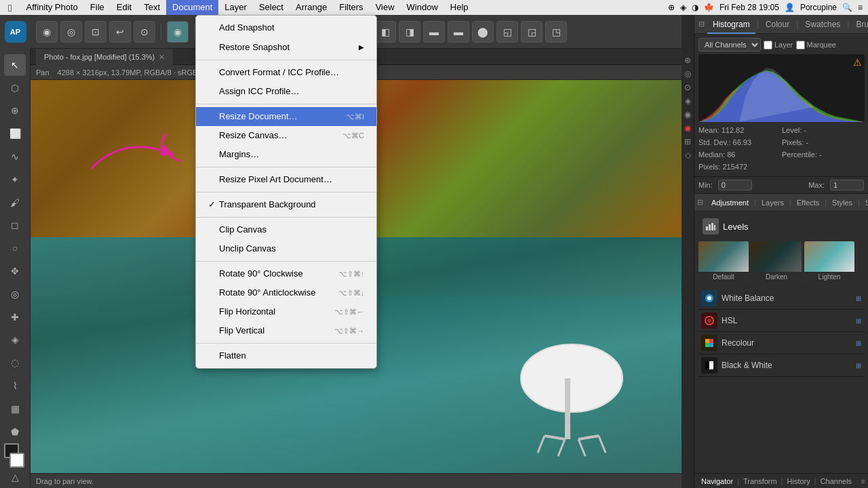 The image size is (868, 488). What do you see at coordinates (773, 203) in the screenshot?
I see `tab-layers: Layers` at bounding box center [773, 203].